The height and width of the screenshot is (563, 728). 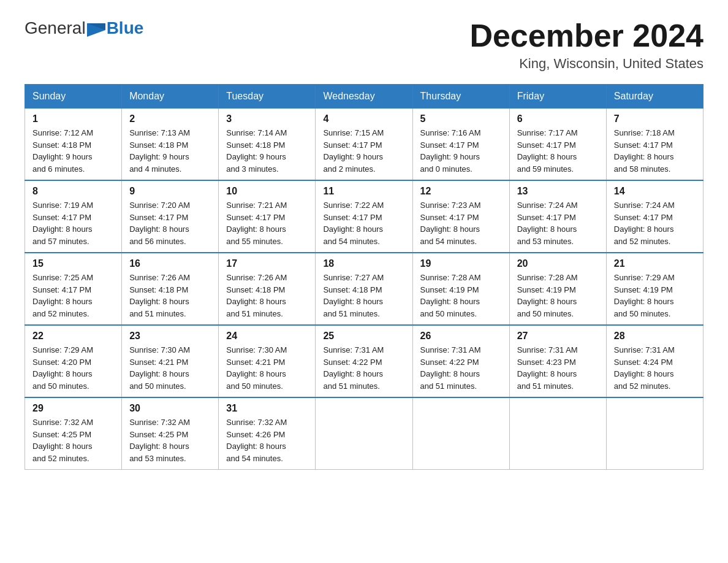 What do you see at coordinates (654, 97) in the screenshot?
I see `weekday-header-saturday: Saturday` at bounding box center [654, 97].